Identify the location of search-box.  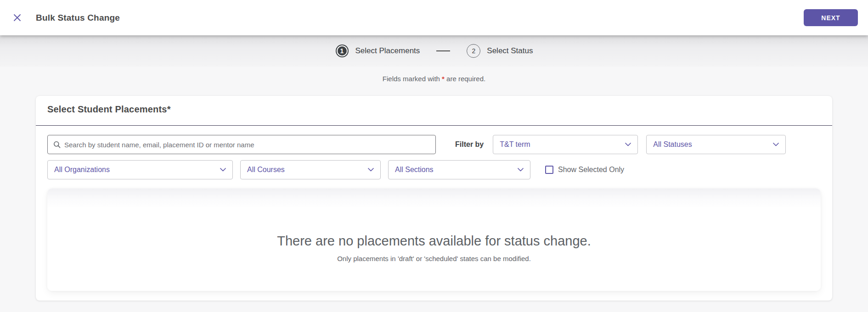
(242, 145).